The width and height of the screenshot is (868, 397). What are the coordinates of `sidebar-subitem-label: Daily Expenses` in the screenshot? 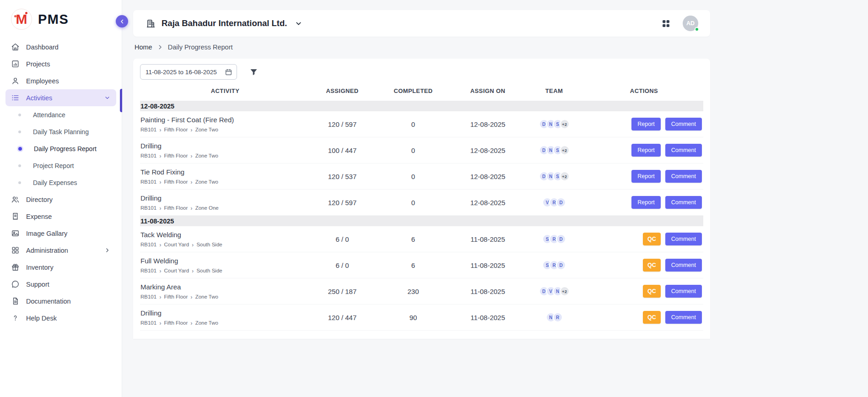 It's located at (55, 183).